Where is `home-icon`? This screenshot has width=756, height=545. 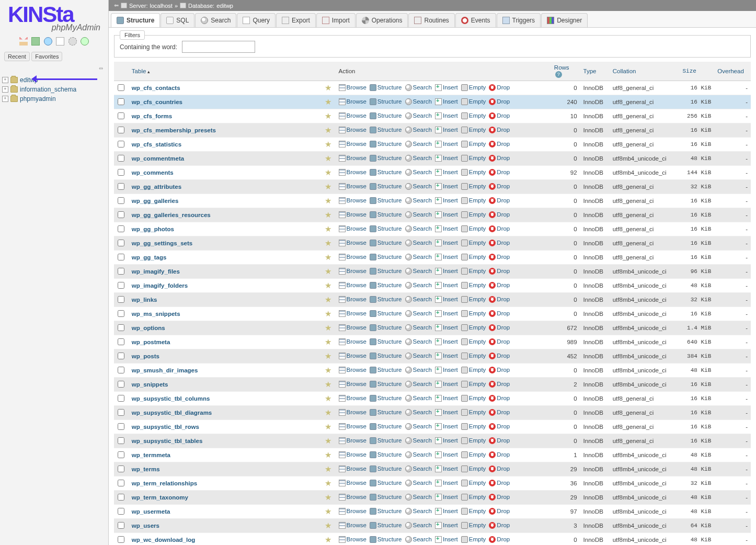
home-icon is located at coordinates (24, 41).